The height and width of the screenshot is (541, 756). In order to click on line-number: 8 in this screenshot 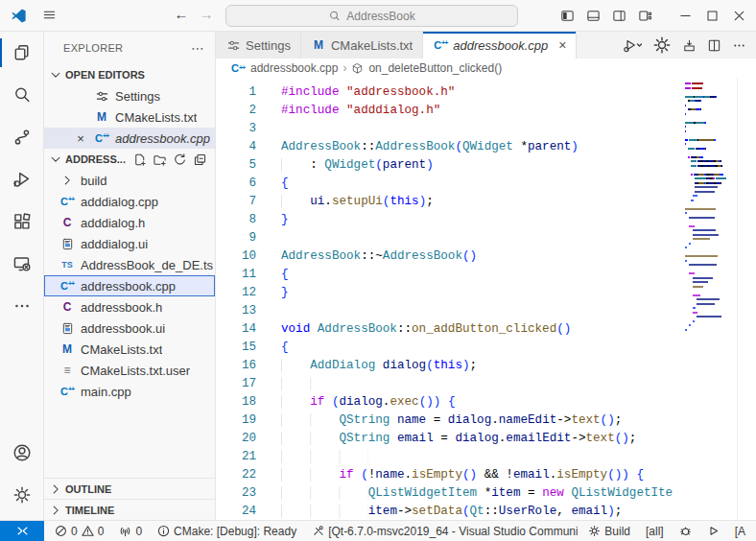, I will do `click(236, 221)`.